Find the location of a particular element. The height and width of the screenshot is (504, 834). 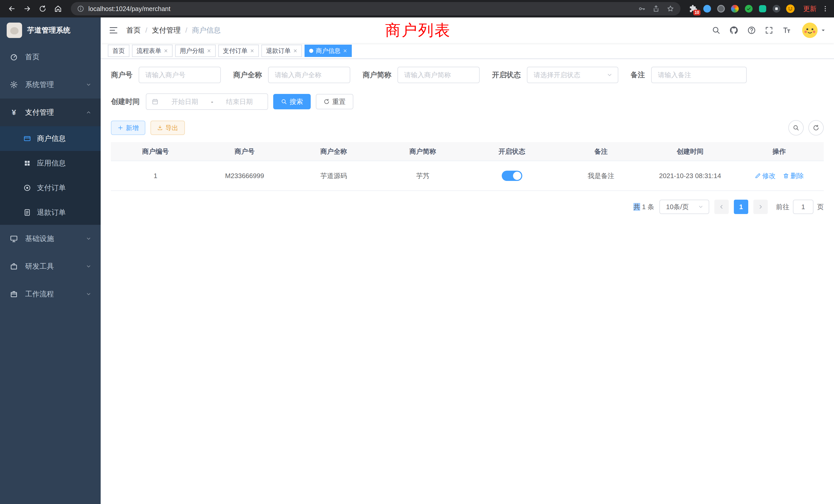

merchant-card-icon is located at coordinates (27, 139).